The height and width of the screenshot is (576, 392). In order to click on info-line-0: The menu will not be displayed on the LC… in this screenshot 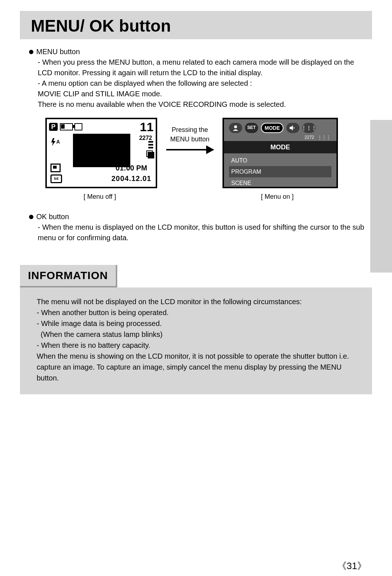, I will do `click(200, 302)`.